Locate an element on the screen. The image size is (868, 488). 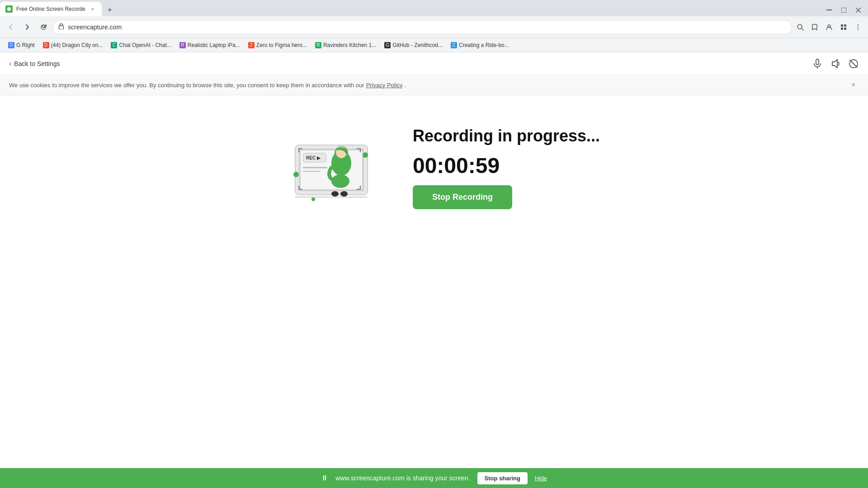
address-bar: screencapture.com is located at coordinates (422, 27).